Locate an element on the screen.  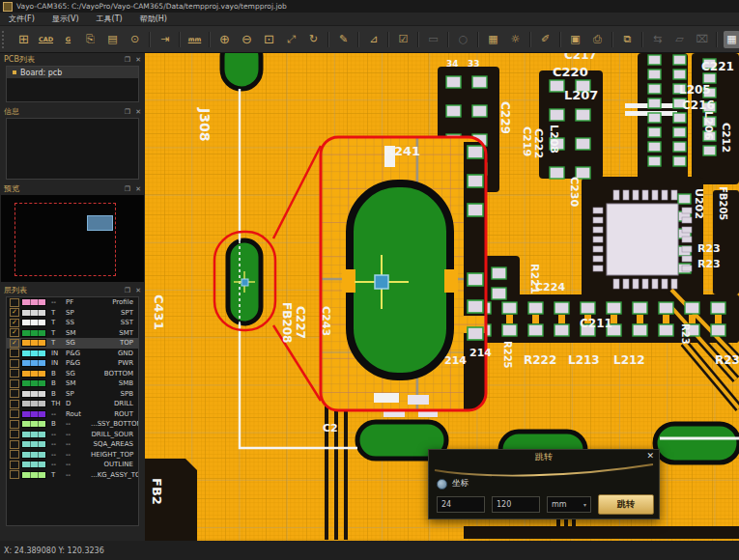
new-file-icon: ⊞ is located at coordinates (23, 40).